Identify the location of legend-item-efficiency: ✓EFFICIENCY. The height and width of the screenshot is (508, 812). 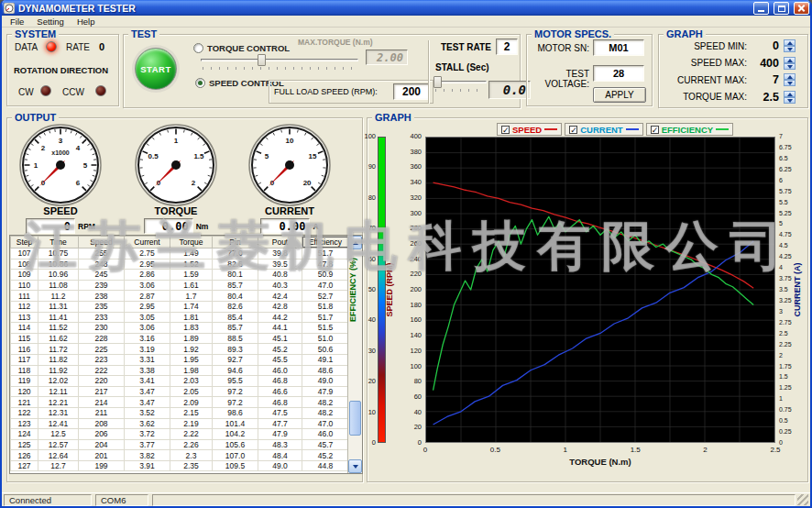
(689, 129).